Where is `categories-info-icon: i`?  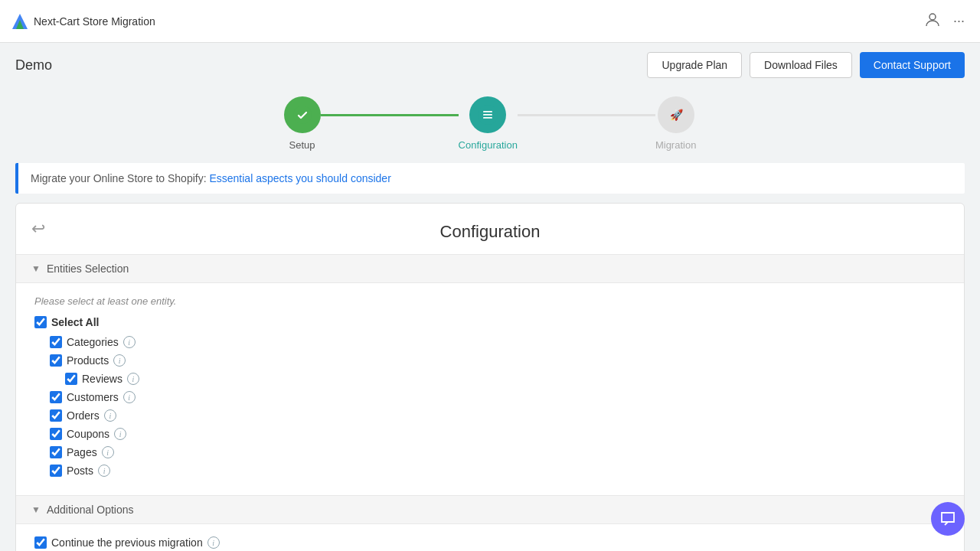 categories-info-icon: i is located at coordinates (129, 342).